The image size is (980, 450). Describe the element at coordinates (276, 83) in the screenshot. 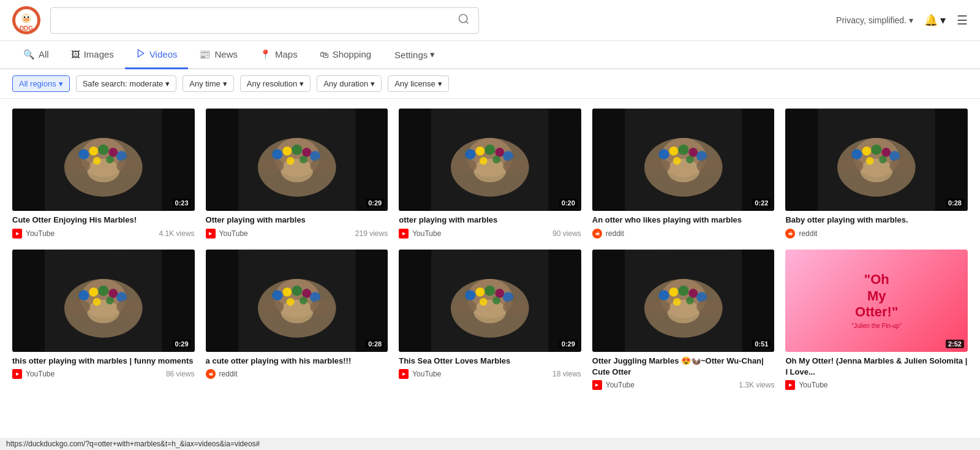

I see `filter-resolution: Any resolution ▾` at that location.